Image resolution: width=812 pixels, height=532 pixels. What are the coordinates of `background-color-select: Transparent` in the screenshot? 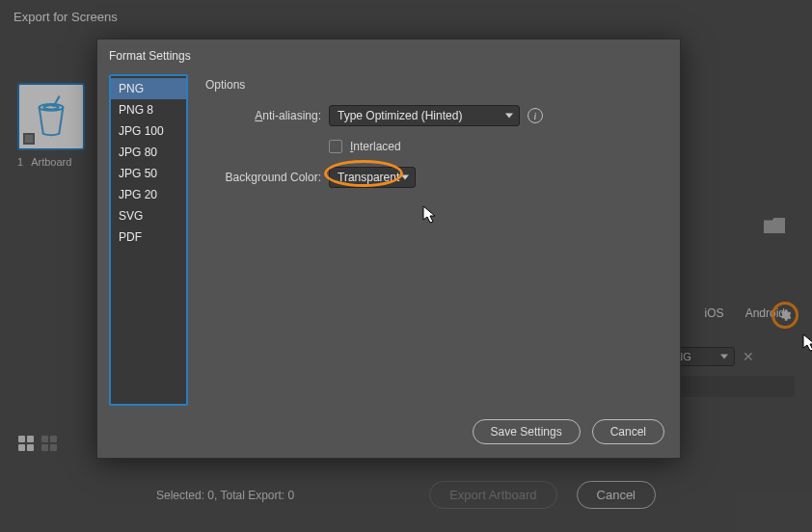 It's located at (372, 177).